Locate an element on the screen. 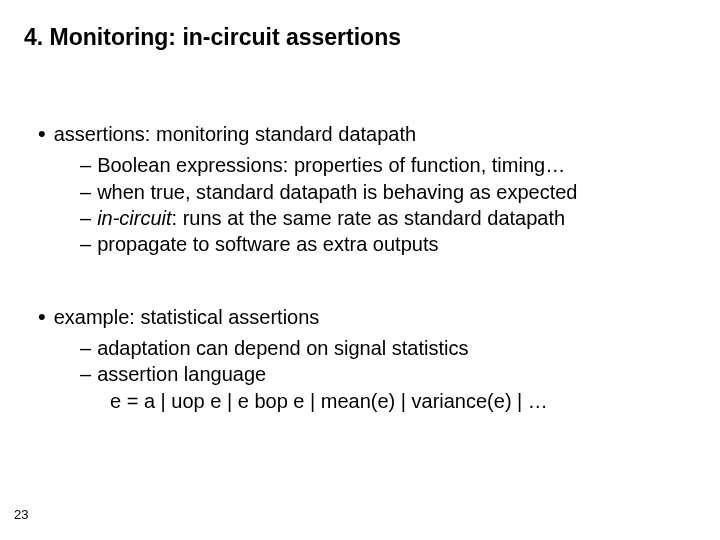 The width and height of the screenshot is (720, 540). bullet-text-italic: in-circuit is located at coordinates (134, 218).